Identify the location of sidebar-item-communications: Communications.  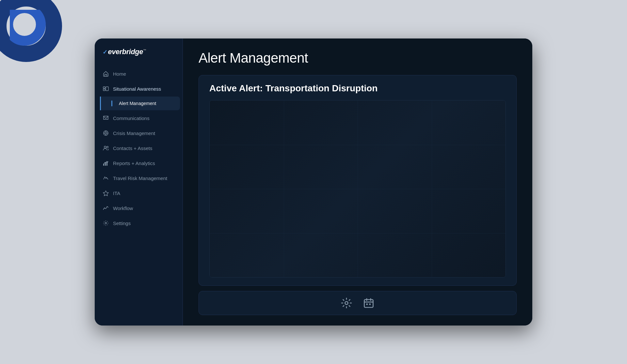
(138, 118).